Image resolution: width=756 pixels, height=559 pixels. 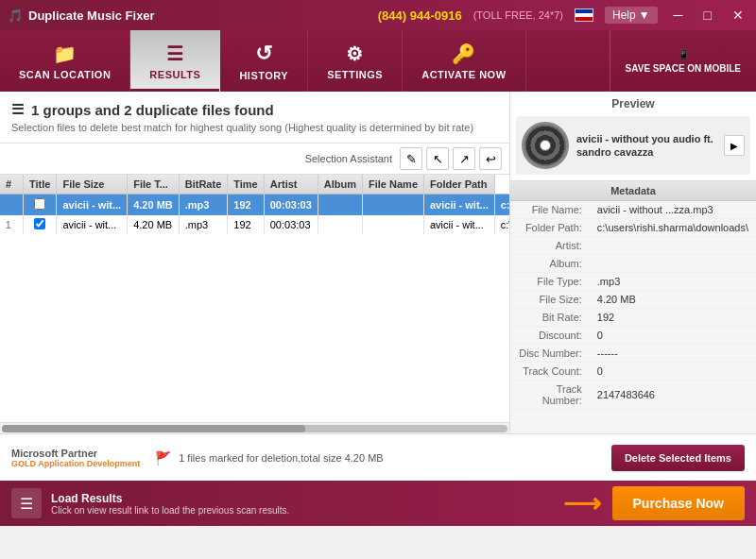 What do you see at coordinates (153, 185) in the screenshot?
I see `col-header-filetype: File T...` at bounding box center [153, 185].